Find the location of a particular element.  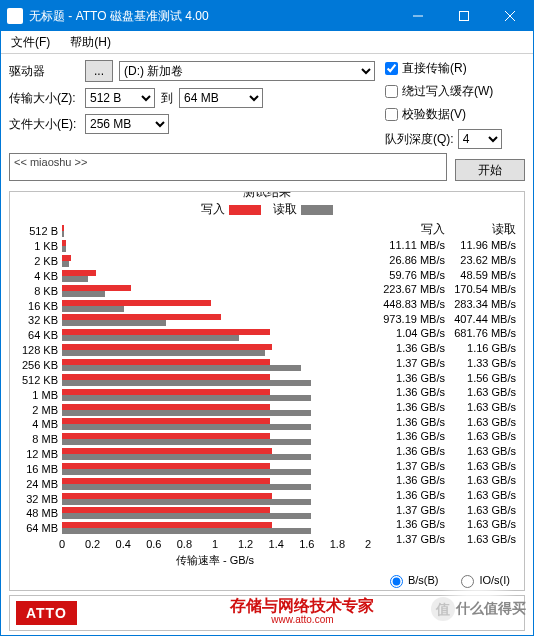

bar-row: 8 MB is located at coordinates (215, 439).